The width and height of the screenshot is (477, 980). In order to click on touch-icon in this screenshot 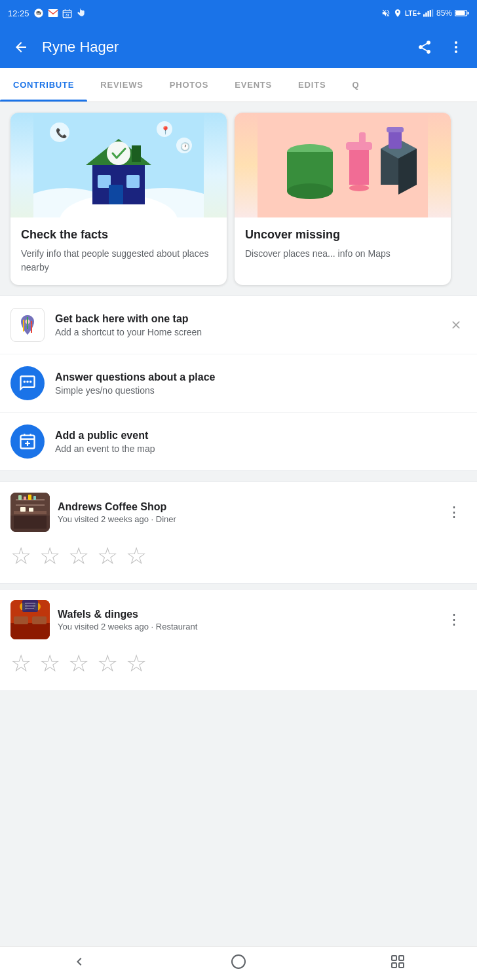, I will do `click(81, 13)`.